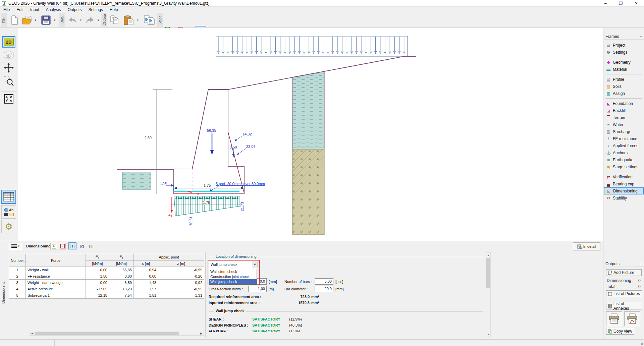 The image size is (644, 346). Describe the element at coordinates (90, 20) in the screenshot. I see `redo-button` at that location.